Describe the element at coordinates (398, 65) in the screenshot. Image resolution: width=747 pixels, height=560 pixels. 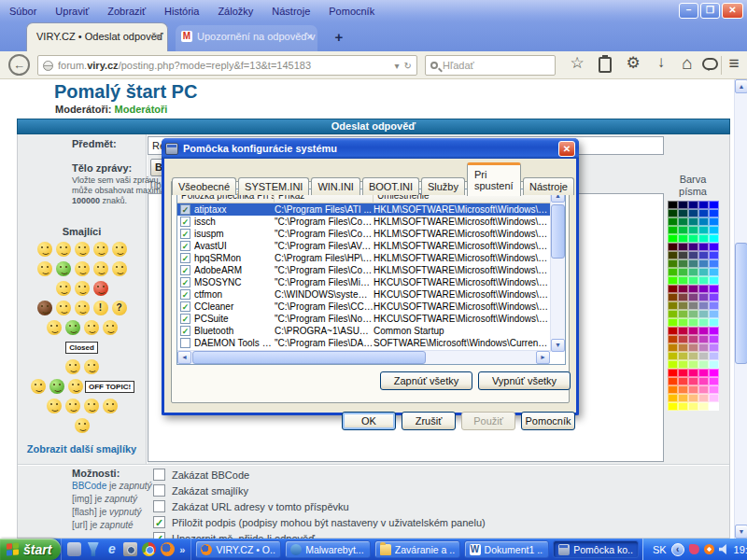
I see `url-dropdown-icon: ▾` at that location.